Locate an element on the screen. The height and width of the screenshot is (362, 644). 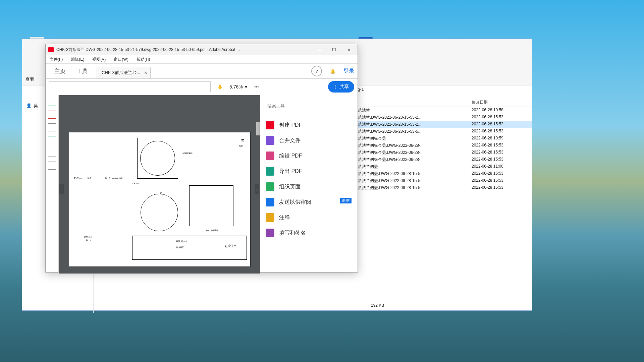
menu-help: 帮助(H) is located at coordinates (144, 60).